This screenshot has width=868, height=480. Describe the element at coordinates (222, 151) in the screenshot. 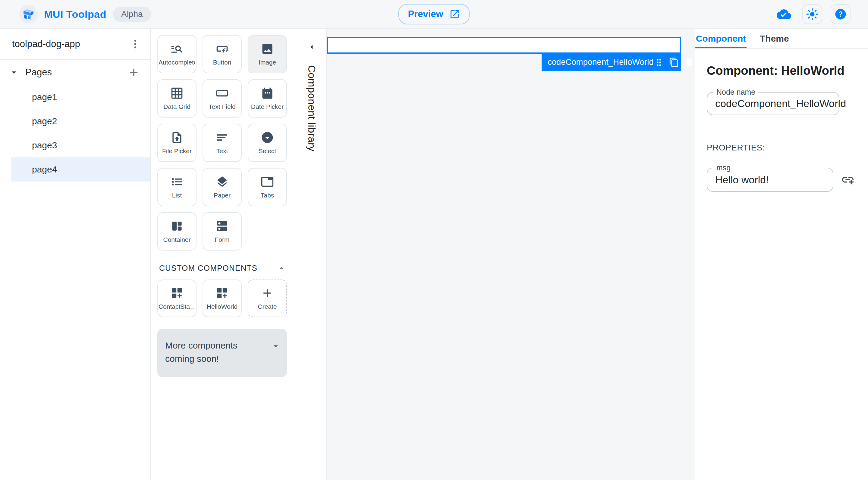

I see `component-card-label: Text` at that location.